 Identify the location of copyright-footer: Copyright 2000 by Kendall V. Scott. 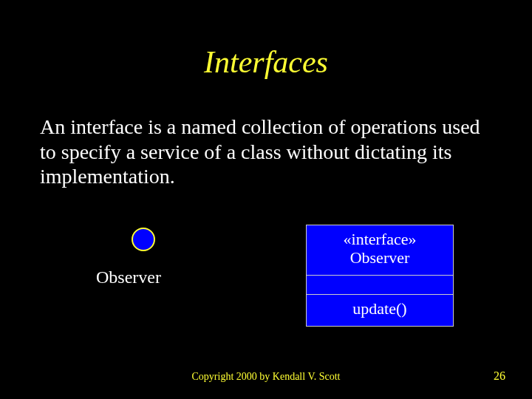
(266, 377).